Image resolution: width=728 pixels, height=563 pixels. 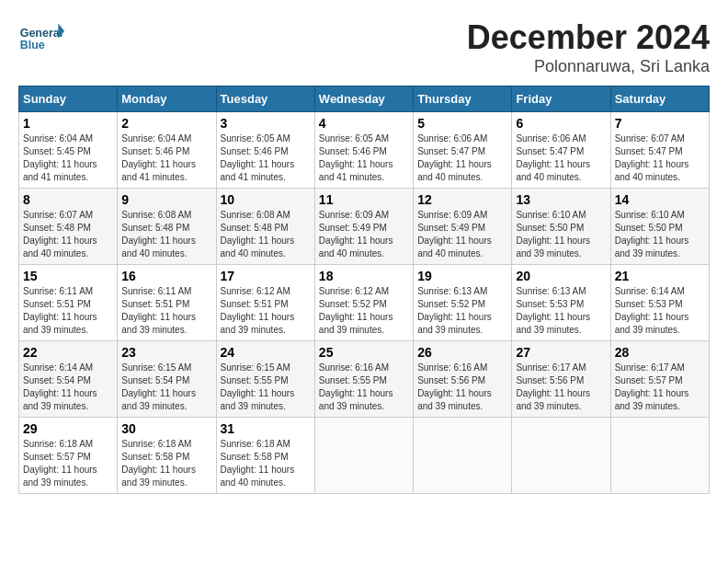 What do you see at coordinates (68, 200) in the screenshot?
I see `day-number: 8` at bounding box center [68, 200].